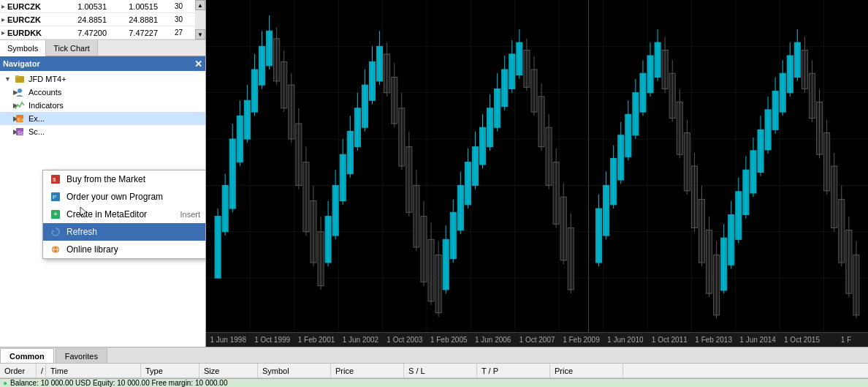 The width and height of the screenshot is (868, 387). What do you see at coordinates (434, 383) in the screenshot?
I see `status-bar: ● Balance: 10 000.00 USD Equity: 10 000.…` at bounding box center [434, 383].